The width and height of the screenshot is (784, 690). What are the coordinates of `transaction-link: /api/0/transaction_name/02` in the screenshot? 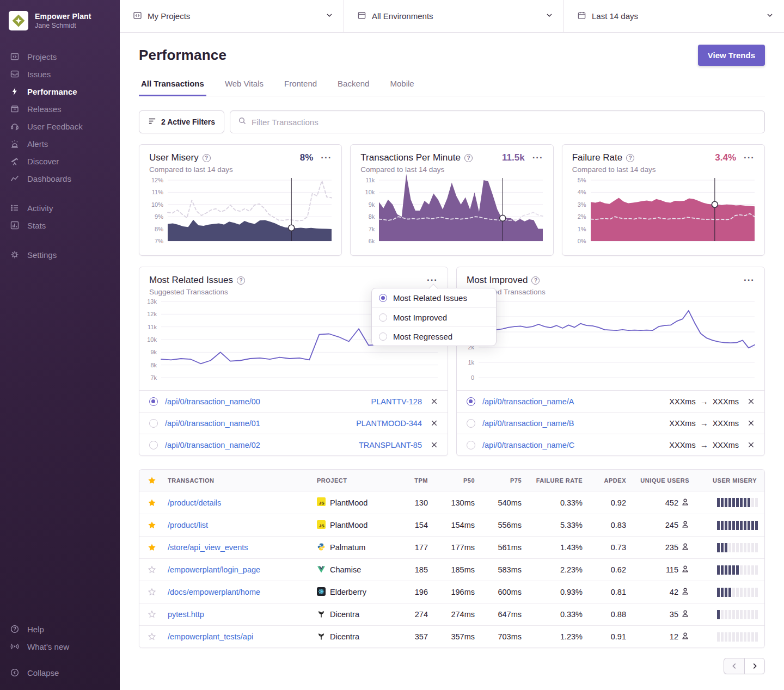 It's located at (212, 445).